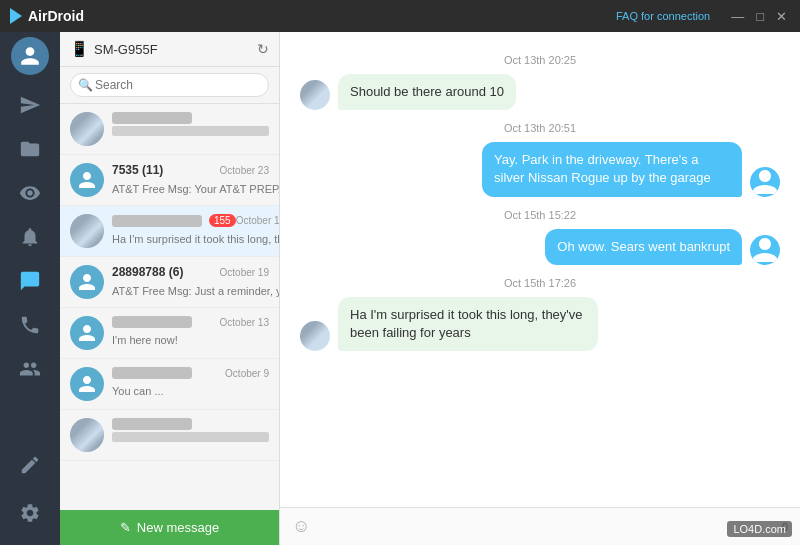 The image size is (800, 545). Describe the element at coordinates (540, 60) in the screenshot. I see `date-divider: Oct 13th 20:25` at that location.